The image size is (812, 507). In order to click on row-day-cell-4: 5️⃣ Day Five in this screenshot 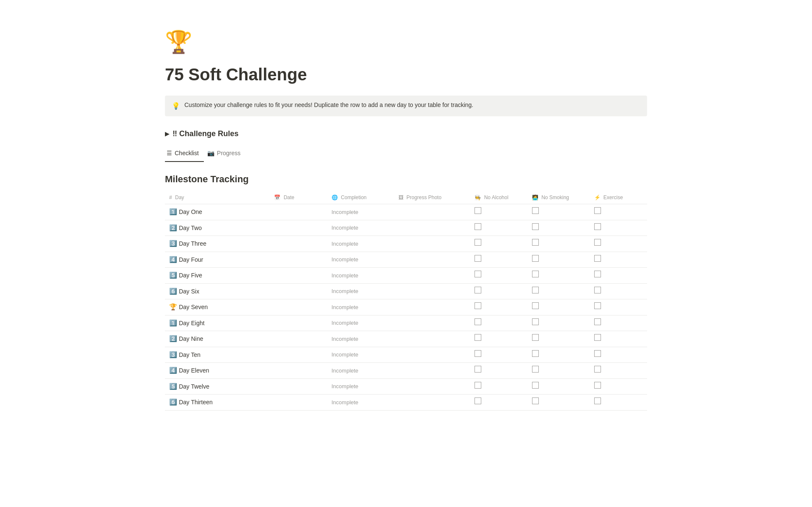, I will do `click(217, 276)`.